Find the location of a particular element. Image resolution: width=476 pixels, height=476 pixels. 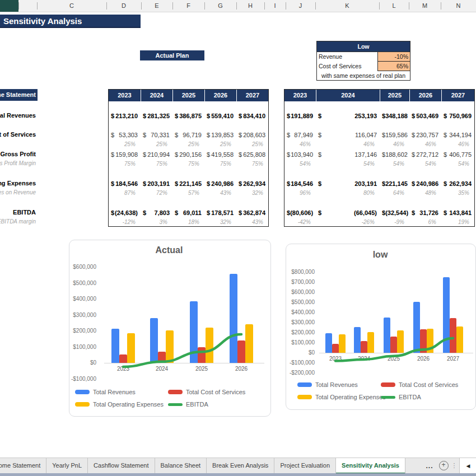

low-ebitda-margin-2024: -26% is located at coordinates (348, 222).